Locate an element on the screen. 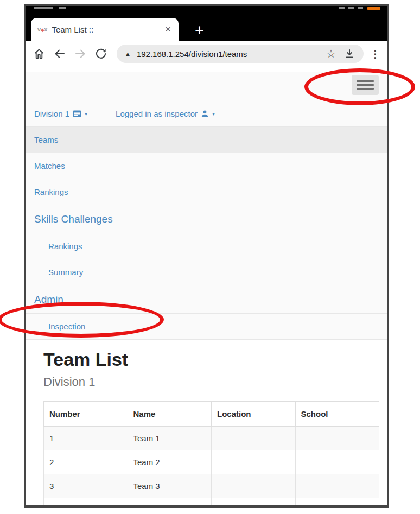 The image size is (420, 514). table-cell: Team 1 is located at coordinates (169, 439).